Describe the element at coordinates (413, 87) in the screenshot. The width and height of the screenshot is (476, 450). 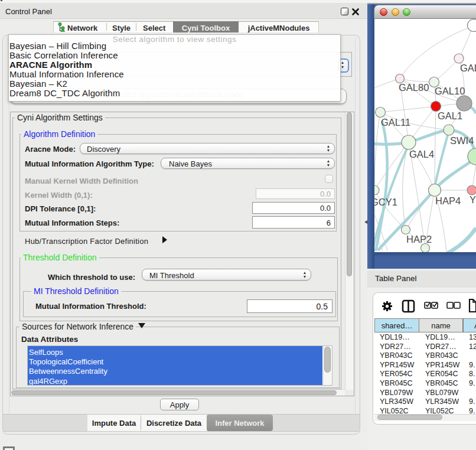
I see `svg-text: GAL80` at that location.